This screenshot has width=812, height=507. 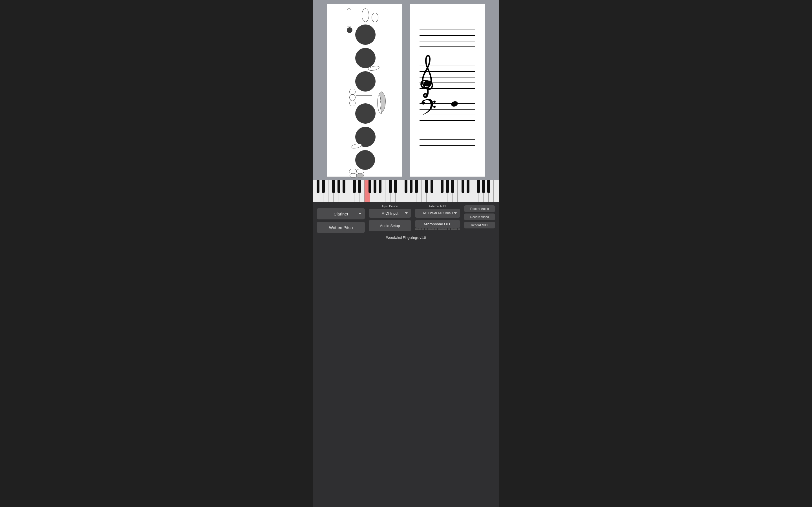 What do you see at coordinates (390, 213) in the screenshot?
I see `input-device-dropdown: MIDI Input` at bounding box center [390, 213].